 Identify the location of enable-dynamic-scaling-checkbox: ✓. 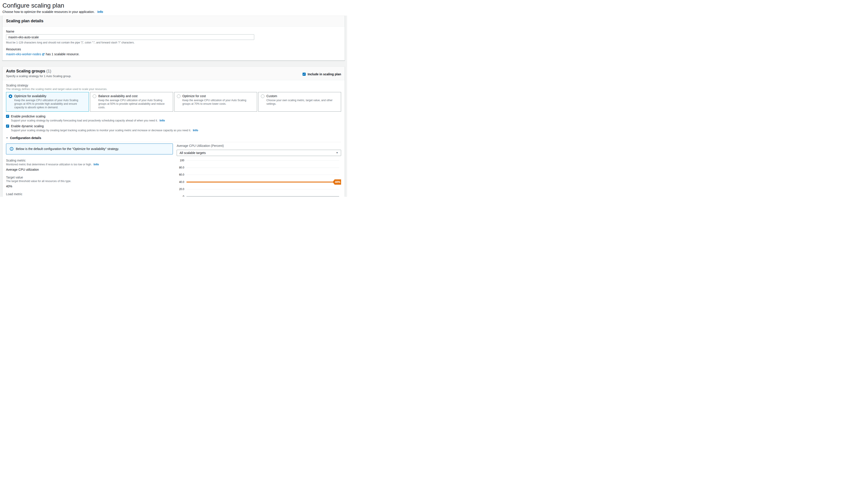
(7, 126).